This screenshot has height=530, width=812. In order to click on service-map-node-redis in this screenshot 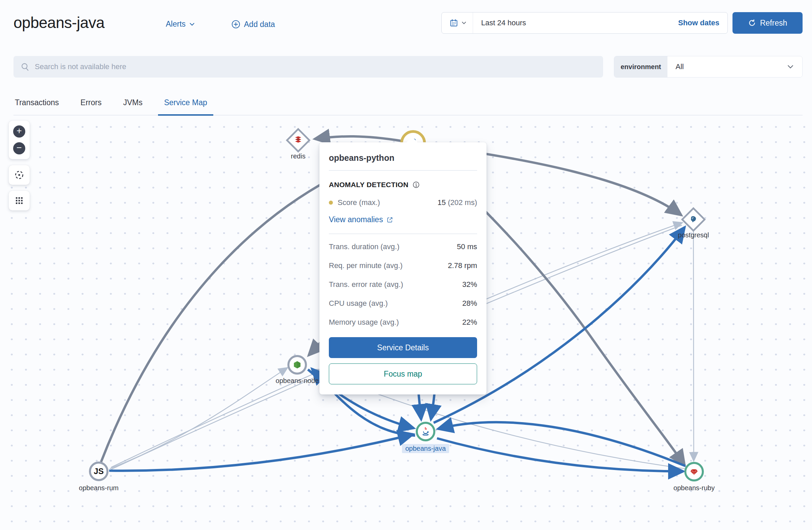, I will do `click(298, 140)`.